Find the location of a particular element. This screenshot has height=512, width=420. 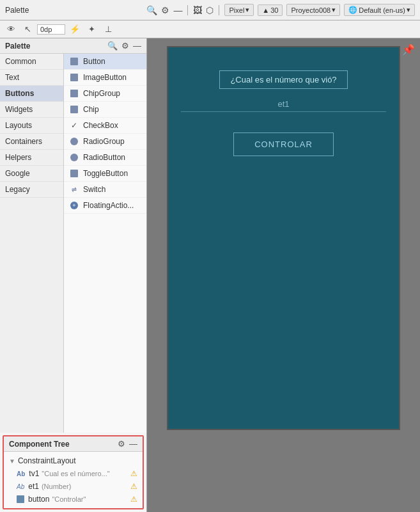

category-helpers: Helpers is located at coordinates (32, 157).